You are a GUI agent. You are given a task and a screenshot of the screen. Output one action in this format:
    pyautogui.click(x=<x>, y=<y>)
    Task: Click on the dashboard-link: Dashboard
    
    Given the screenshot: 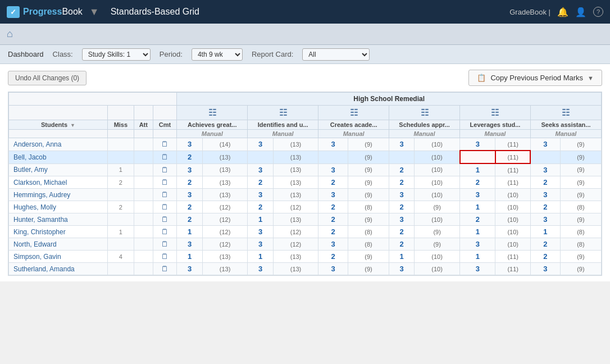 What is the action you would take?
    pyautogui.click(x=26, y=54)
    